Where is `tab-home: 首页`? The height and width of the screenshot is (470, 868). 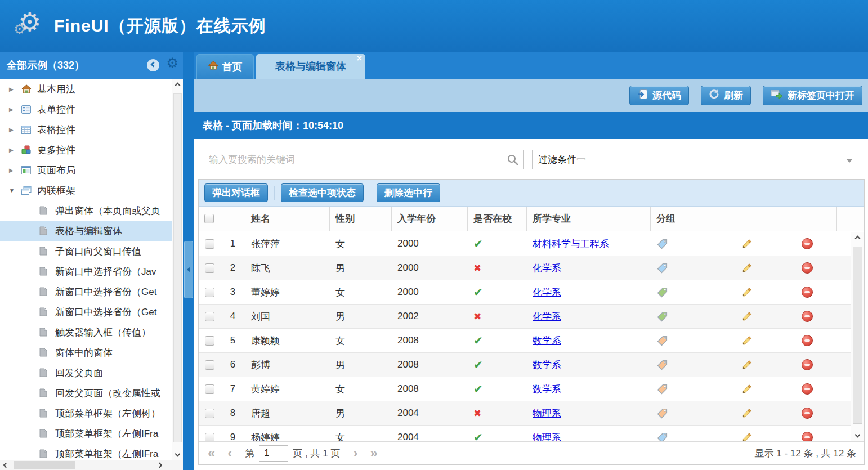
tab-home: 首页 is located at coordinates (225, 66).